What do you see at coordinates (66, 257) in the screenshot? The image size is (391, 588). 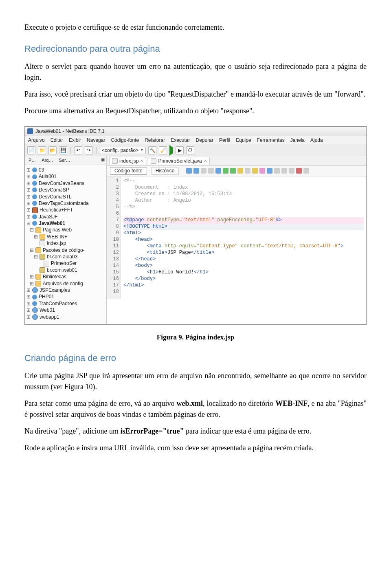 I see `tree-item: ⊟br.com.aula03` at bounding box center [66, 257].